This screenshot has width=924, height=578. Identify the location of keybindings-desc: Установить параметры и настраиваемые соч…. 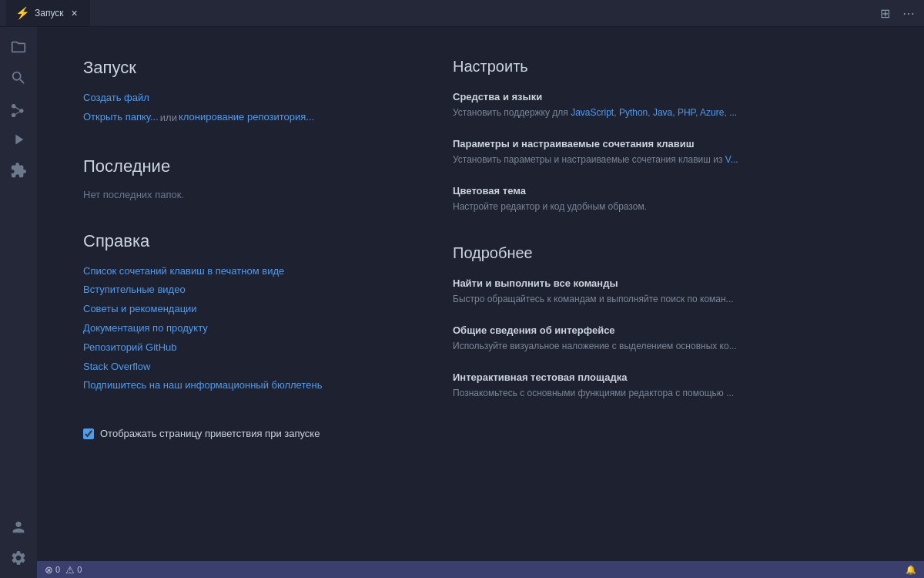
(665, 160).